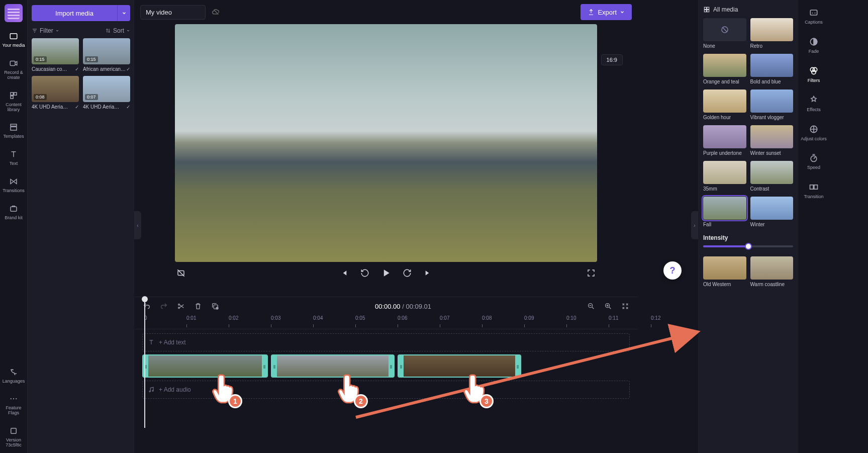  What do you see at coordinates (14, 158) in the screenshot?
I see `sidebar-item-text: Text` at bounding box center [14, 158].